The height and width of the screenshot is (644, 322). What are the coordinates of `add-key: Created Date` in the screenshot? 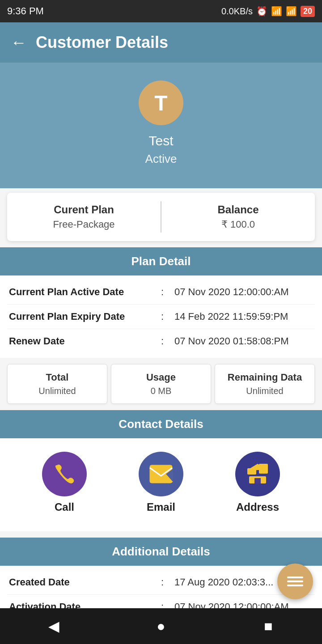 It's located at (85, 582).